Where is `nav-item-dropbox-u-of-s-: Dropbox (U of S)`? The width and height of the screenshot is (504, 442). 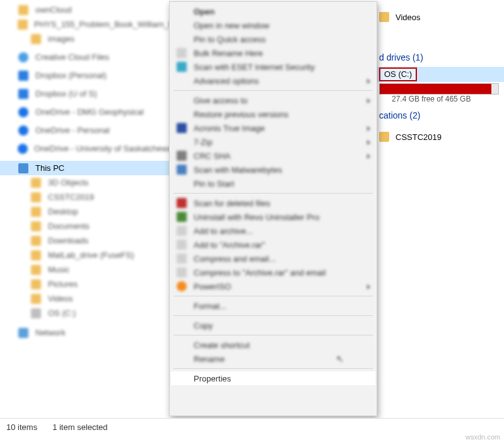 nav-item-dropbox-u-of-s-: Dropbox (U of S) is located at coordinates (85, 93).